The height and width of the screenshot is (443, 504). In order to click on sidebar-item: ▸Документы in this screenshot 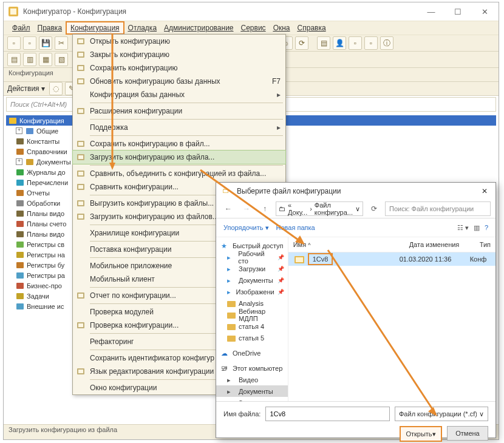, I will do `click(252, 391)`.